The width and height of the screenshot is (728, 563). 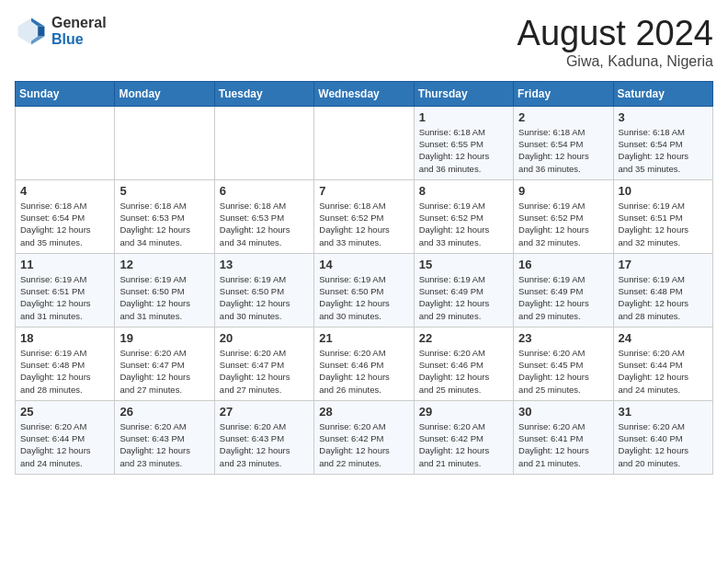 I want to click on day-cell: 4Sunrise: 6:18 AM Sunset: 6:54 PM Daylig…, so click(x=65, y=216).